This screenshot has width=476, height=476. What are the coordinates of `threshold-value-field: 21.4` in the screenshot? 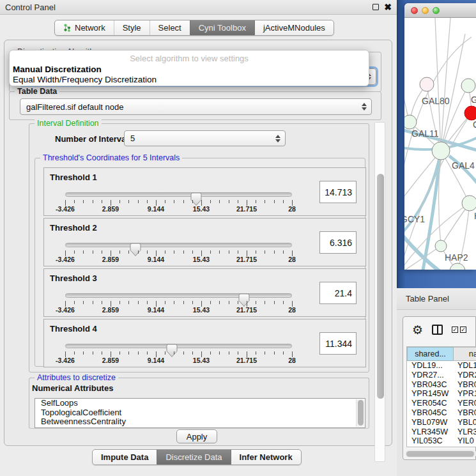 It's located at (338, 293).